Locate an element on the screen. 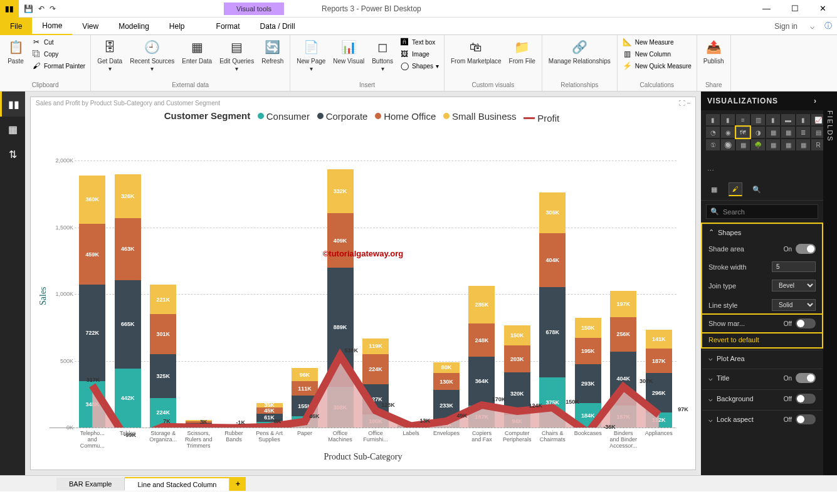 The width and height of the screenshot is (837, 504). add-page-button: + is located at coordinates (238, 484).